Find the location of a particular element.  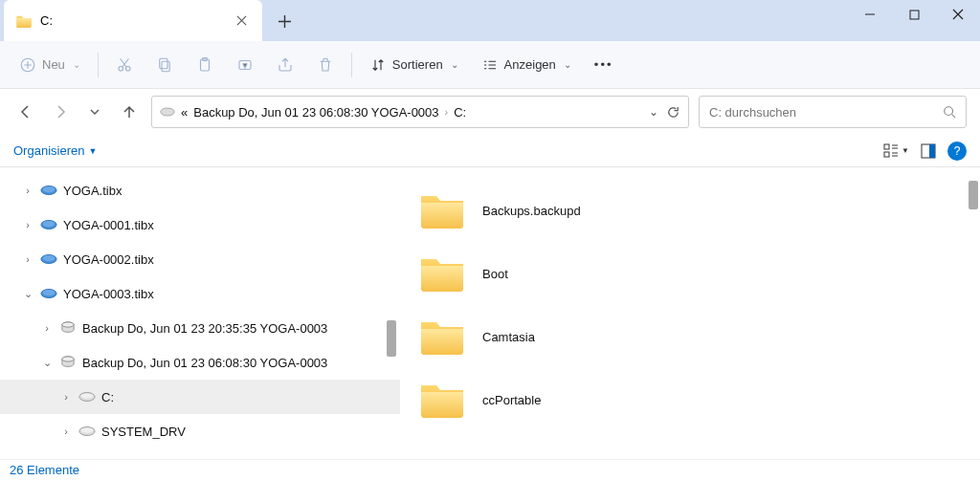

tree-item-label: SYSTEM_DRV is located at coordinates (144, 432).